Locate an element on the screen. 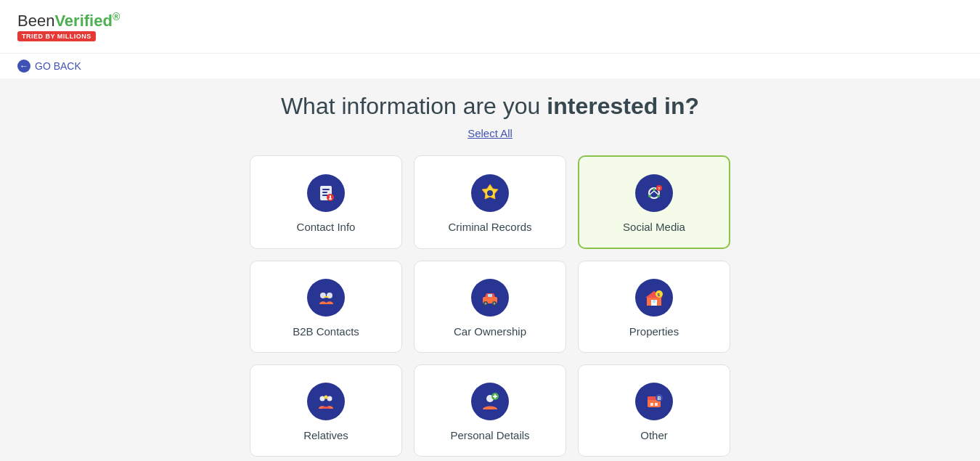 The height and width of the screenshot is (461, 980). card-criminal-records-label: Criminal Records is located at coordinates (489, 227).